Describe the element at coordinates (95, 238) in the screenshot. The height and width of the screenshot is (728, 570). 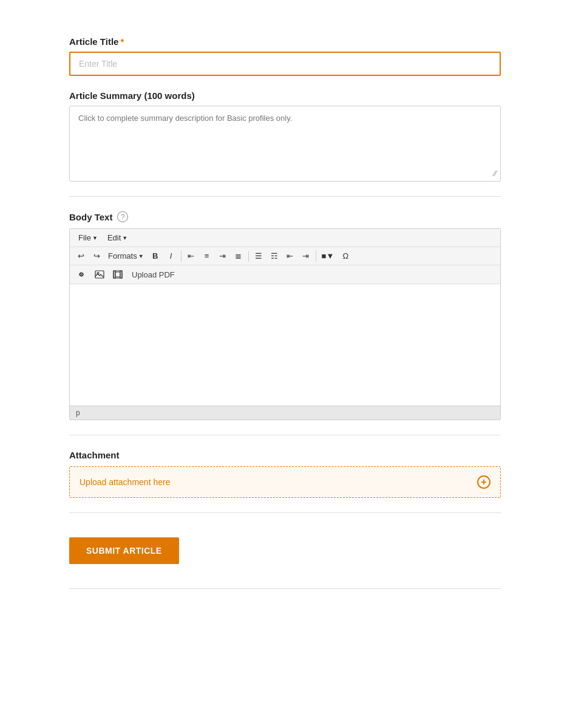
I see `file-menu-caret: ▼` at that location.